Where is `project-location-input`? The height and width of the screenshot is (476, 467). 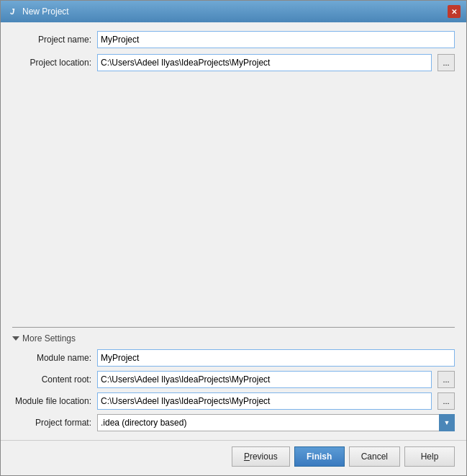
project-location-input is located at coordinates (265, 63).